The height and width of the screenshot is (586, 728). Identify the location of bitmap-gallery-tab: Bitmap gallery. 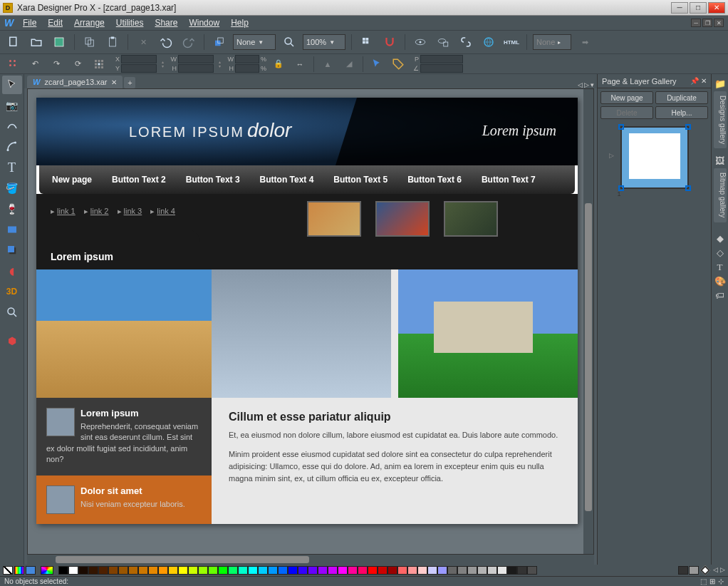
(720, 195).